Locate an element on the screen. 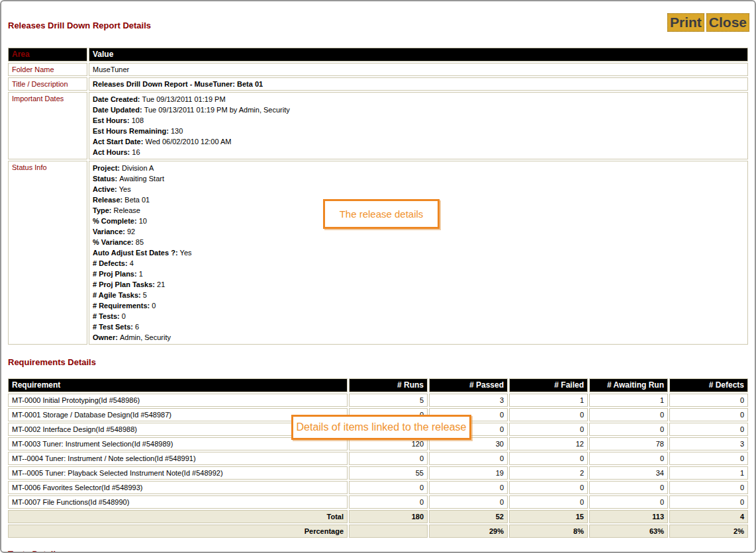  summary-value: 29% is located at coordinates (469, 531).